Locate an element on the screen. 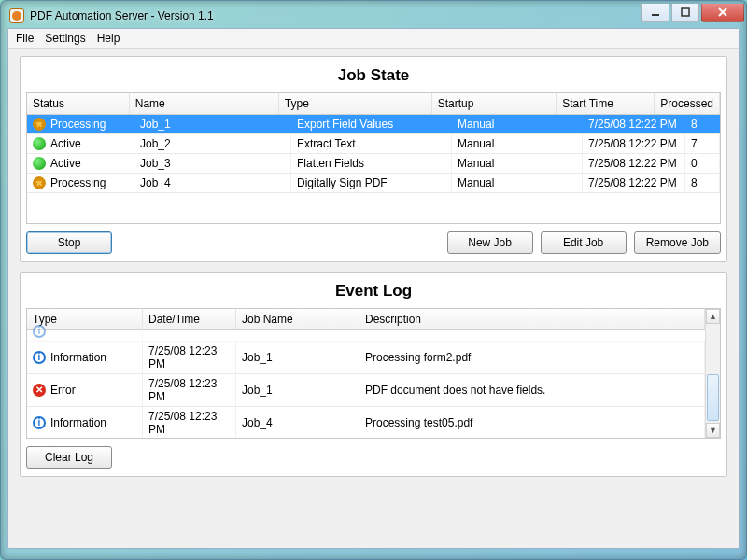  remove-job-button: Remove Job is located at coordinates (678, 243).